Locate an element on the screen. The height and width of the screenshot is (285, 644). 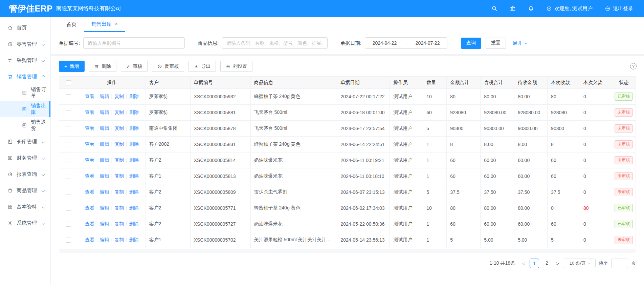
sidebar-item-sales: 销售管理 is located at coordinates (25, 77).